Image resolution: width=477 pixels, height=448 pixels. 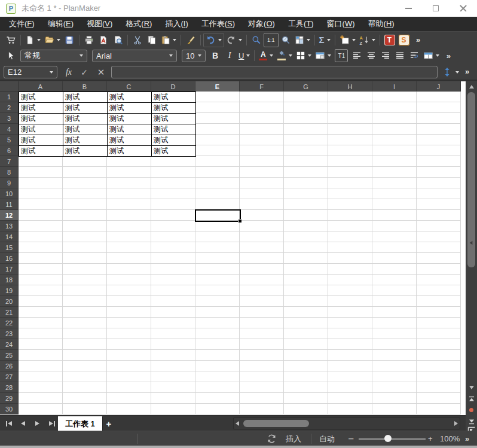 What do you see at coordinates (10, 280) in the screenshot?
I see `row-header-18: 18` at bounding box center [10, 280].